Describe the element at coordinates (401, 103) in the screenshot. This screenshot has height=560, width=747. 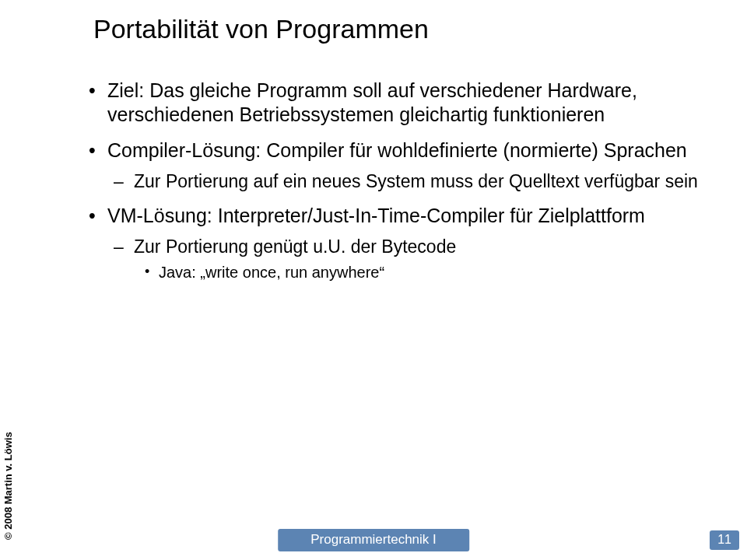
I see `bullet-item: Ziel: Das gleiche Programm soll auf vers…` at that location.